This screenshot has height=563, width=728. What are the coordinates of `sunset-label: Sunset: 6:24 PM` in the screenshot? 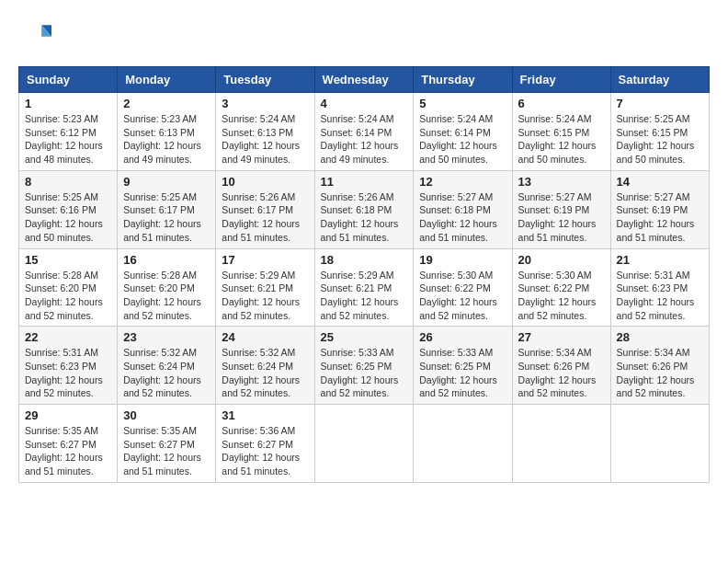 It's located at (159, 366).